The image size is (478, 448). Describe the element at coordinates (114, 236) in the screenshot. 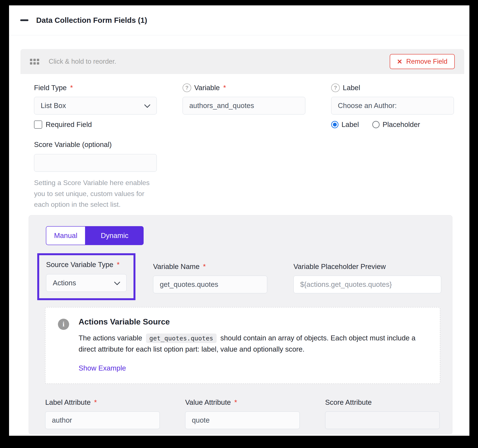

I see `tab-dynamic: Dynamic` at that location.